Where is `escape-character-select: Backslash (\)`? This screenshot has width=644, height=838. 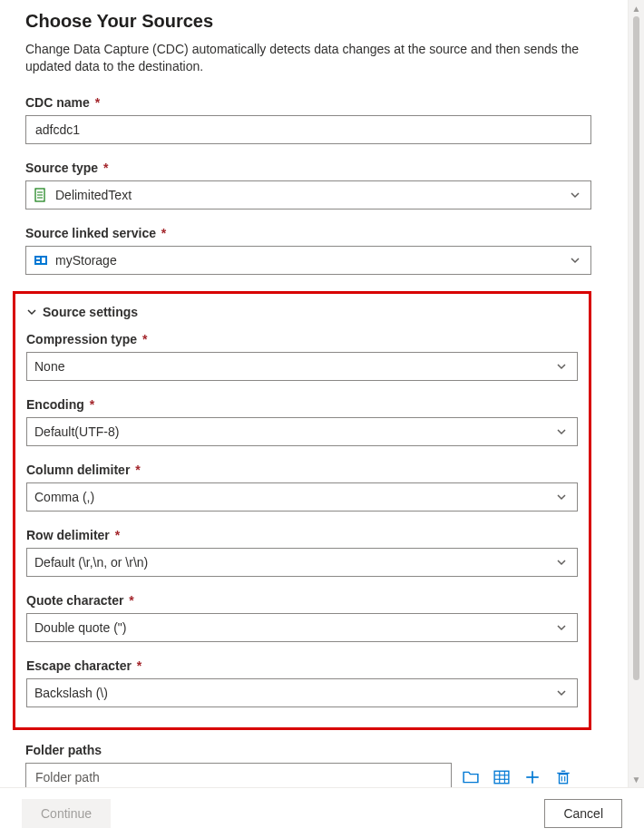
escape-character-select: Backslash (\) is located at coordinates (302, 693).